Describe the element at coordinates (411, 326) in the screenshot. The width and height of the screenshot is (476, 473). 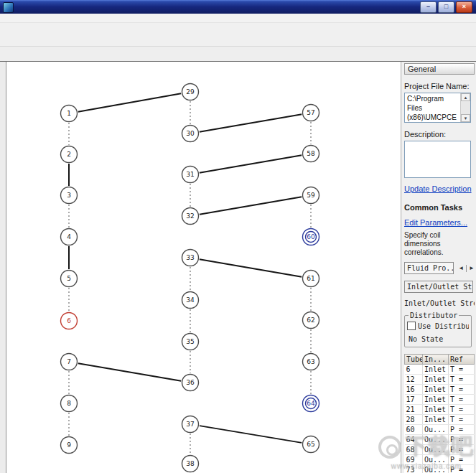
I see `use-distributor-checkbox` at that location.